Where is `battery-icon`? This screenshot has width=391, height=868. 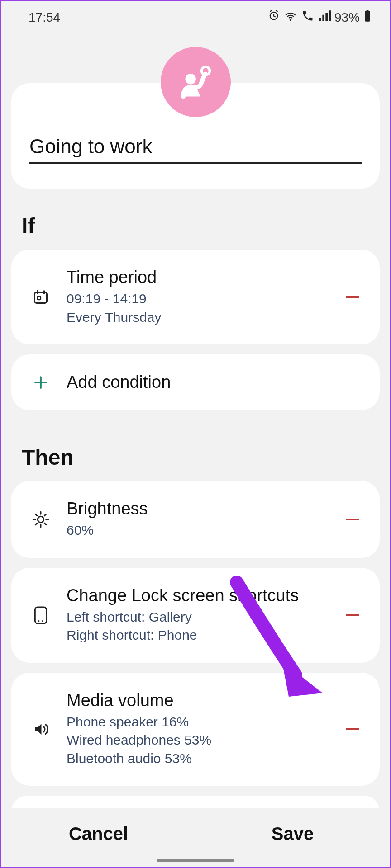 battery-icon is located at coordinates (367, 17).